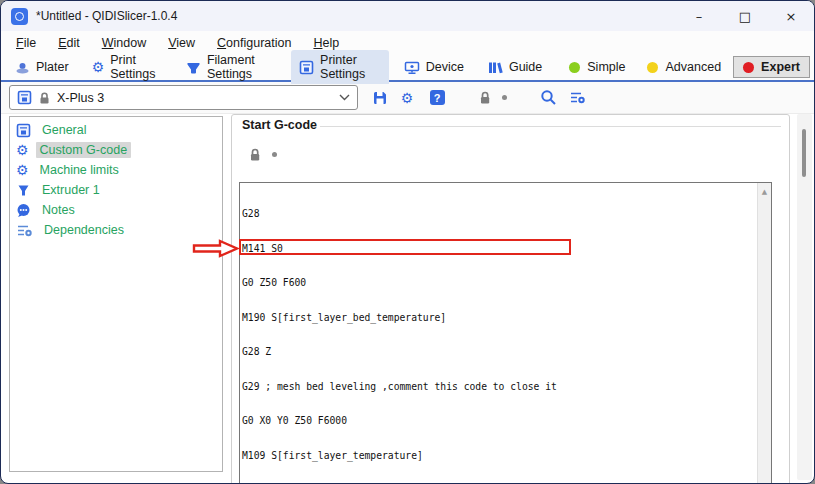  I want to click on gcode-line: M109 S[first_layer_temperature], so click(498, 456).